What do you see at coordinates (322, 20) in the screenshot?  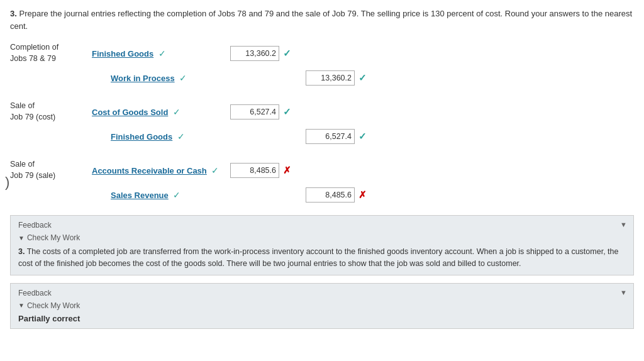 I see `question-text: 3. Prepare the journal entries reflectin…` at bounding box center [322, 20].